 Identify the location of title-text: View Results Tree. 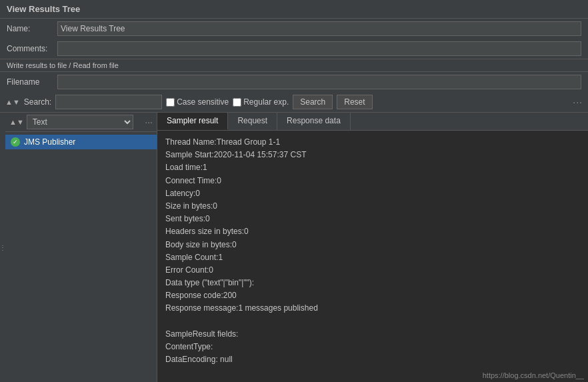
(43, 9).